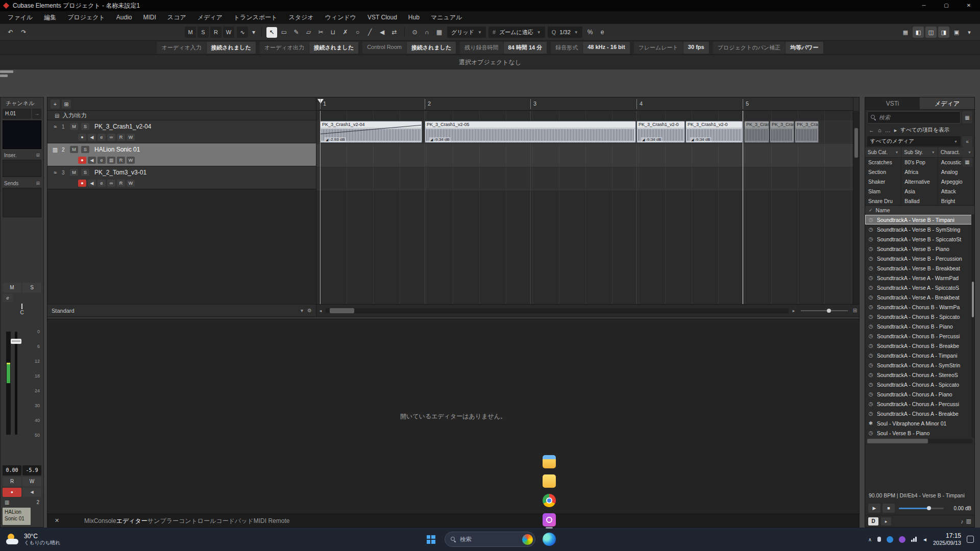 The width and height of the screenshot is (980, 551). Describe the element at coordinates (924, 6) in the screenshot. I see `minimize-button: ─` at that location.